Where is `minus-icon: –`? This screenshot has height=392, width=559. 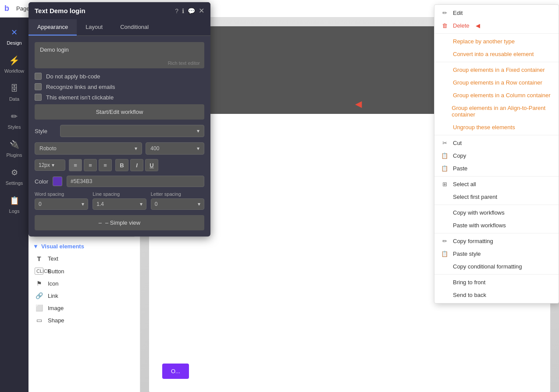
minus-icon: – is located at coordinates (100, 222).